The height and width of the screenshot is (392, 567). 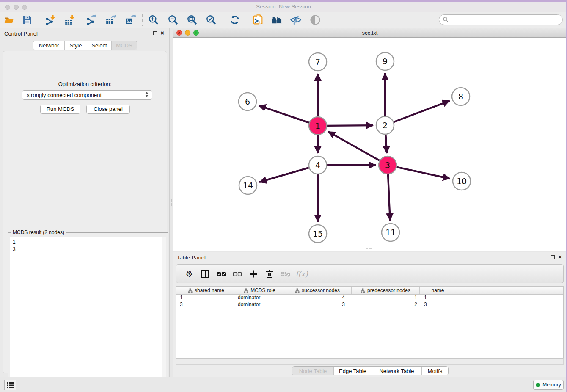 I want to click on zoom-fit-button, so click(x=192, y=20).